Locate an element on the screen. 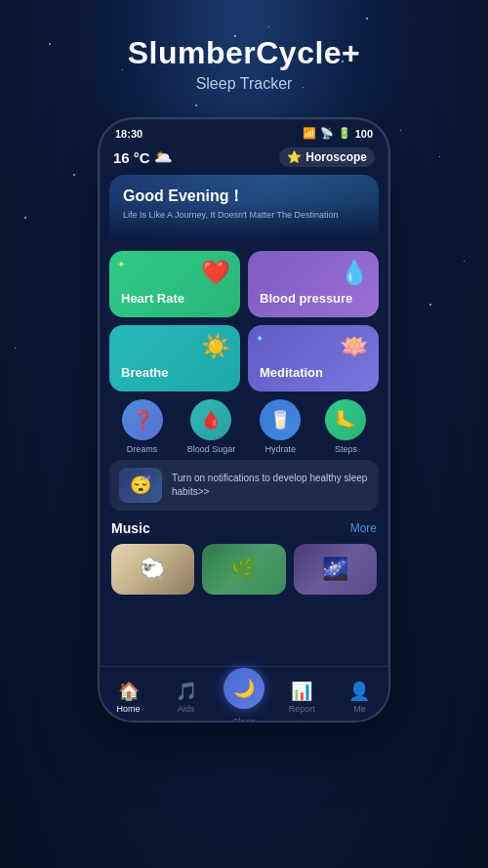  battery-indicator: 🔋 is located at coordinates (345, 133).